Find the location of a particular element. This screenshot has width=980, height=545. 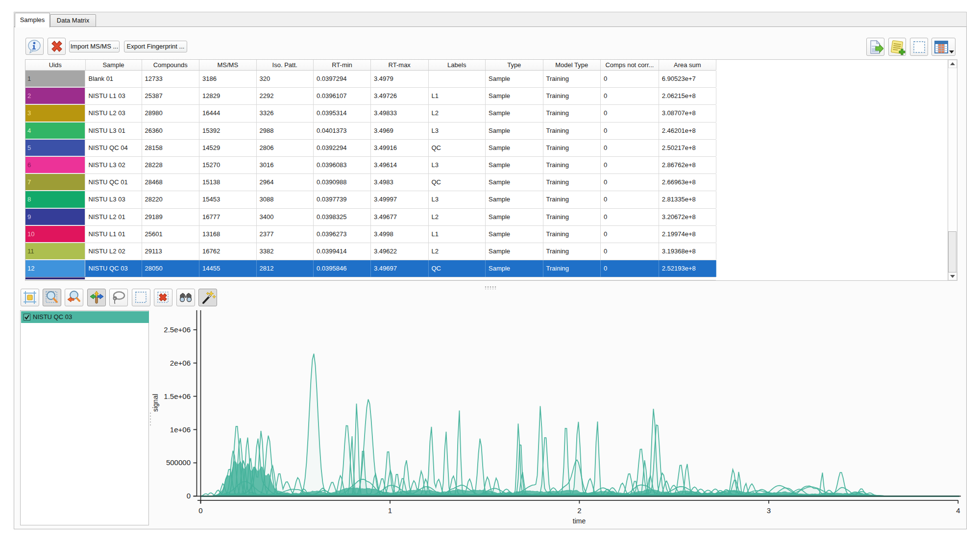

svg-text: 2.5e+06 is located at coordinates (177, 329).